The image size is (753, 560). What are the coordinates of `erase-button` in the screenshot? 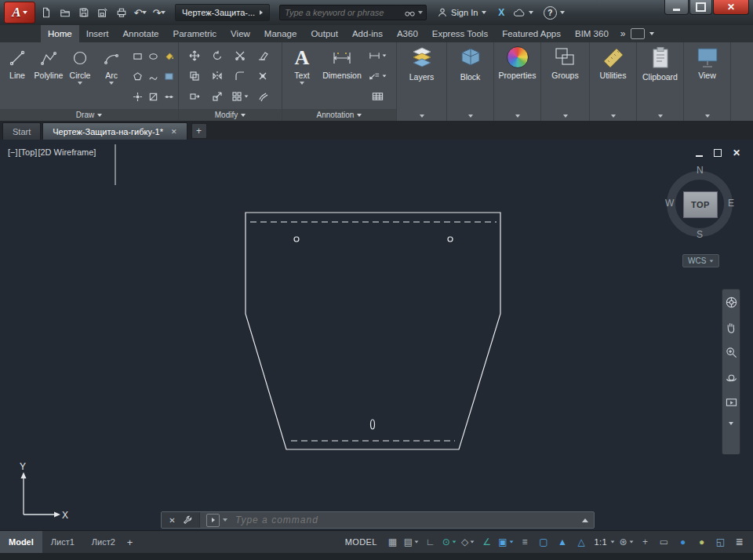 It's located at (262, 56).